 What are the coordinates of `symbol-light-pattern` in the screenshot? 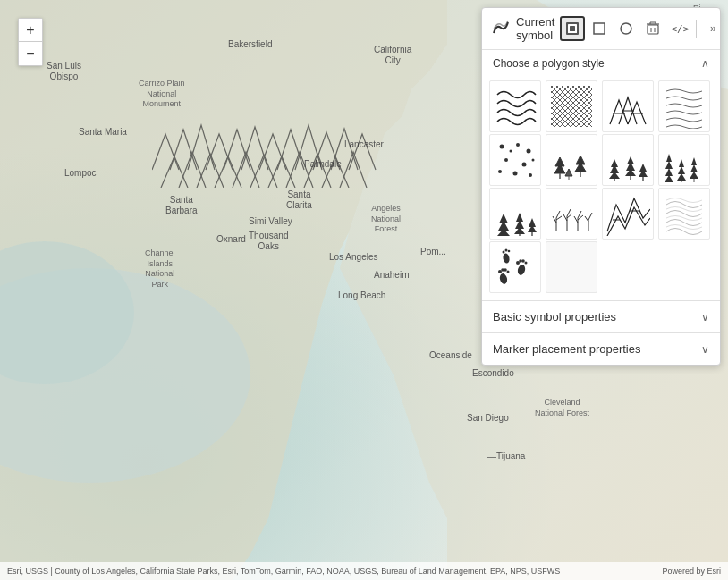 It's located at (684, 214).